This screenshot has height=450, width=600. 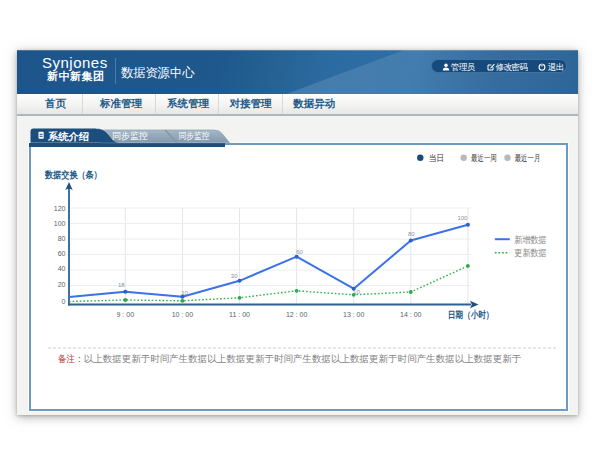 What do you see at coordinates (62, 268) in the screenshot?
I see `svg-text: 40` at bounding box center [62, 268].